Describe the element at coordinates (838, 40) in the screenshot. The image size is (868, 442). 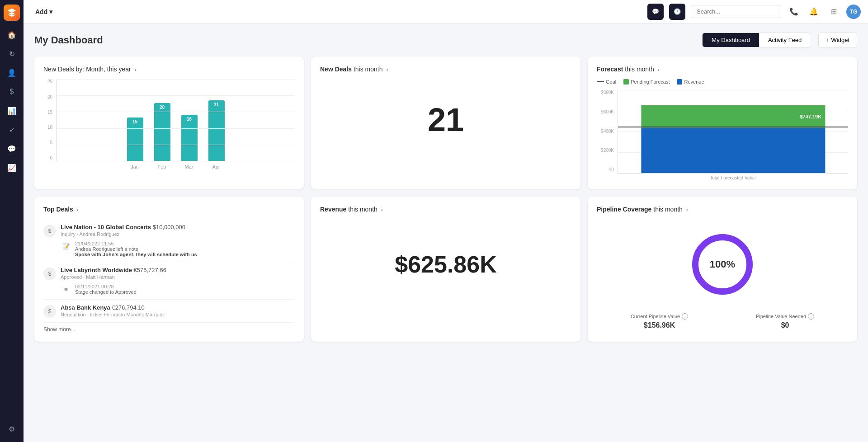
I see `add-widget-button: + Widget` at that location.